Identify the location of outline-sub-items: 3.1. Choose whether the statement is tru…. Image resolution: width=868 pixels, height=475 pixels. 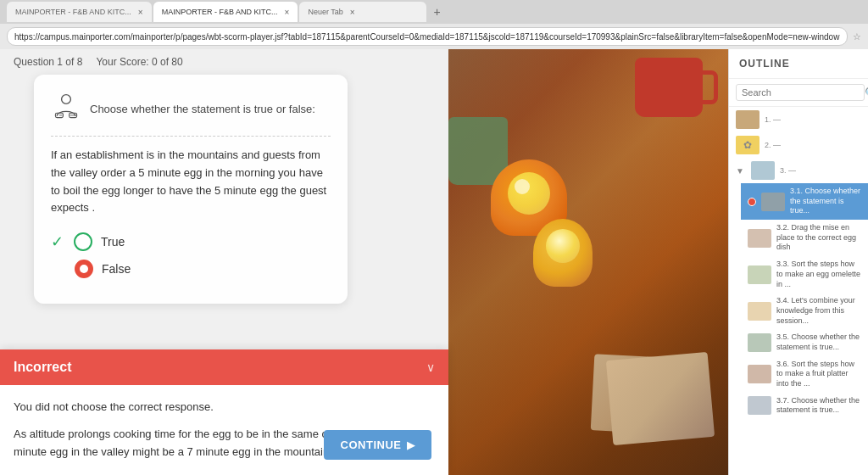
(798, 301).